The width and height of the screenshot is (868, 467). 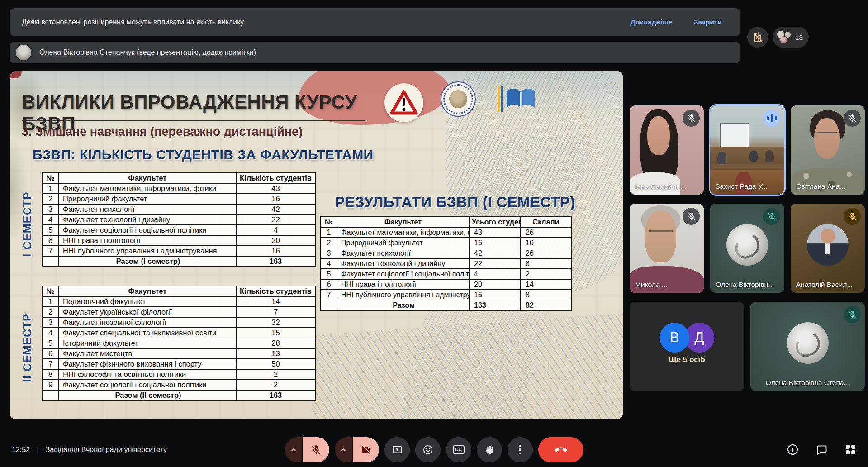 What do you see at coordinates (147, 354) in the screenshot?
I see `table-cell: Факультет мистецтв` at bounding box center [147, 354].